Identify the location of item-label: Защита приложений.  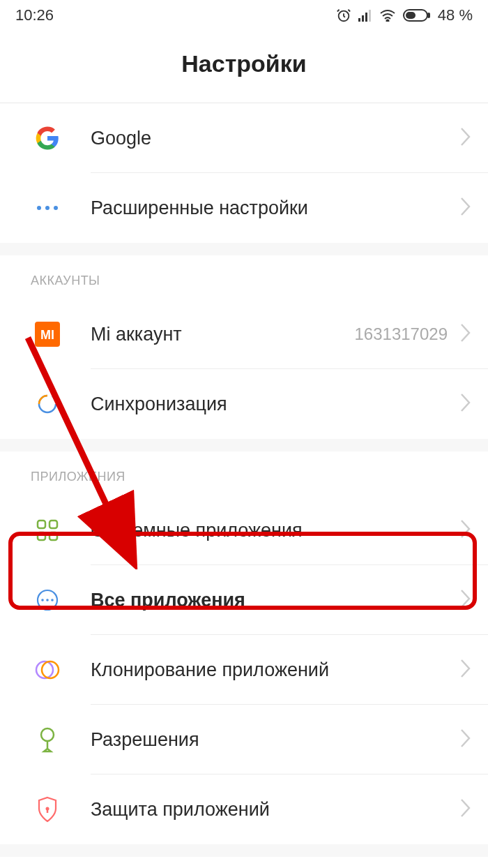
(275, 809).